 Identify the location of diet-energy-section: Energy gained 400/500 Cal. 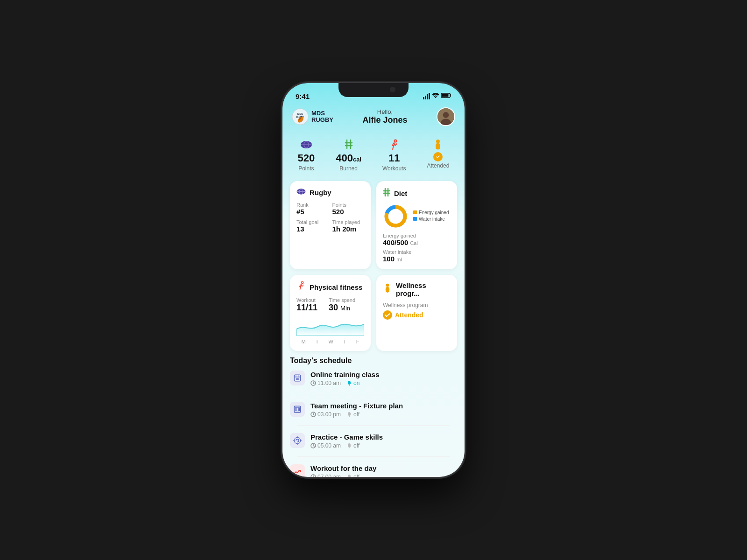
(416, 240).